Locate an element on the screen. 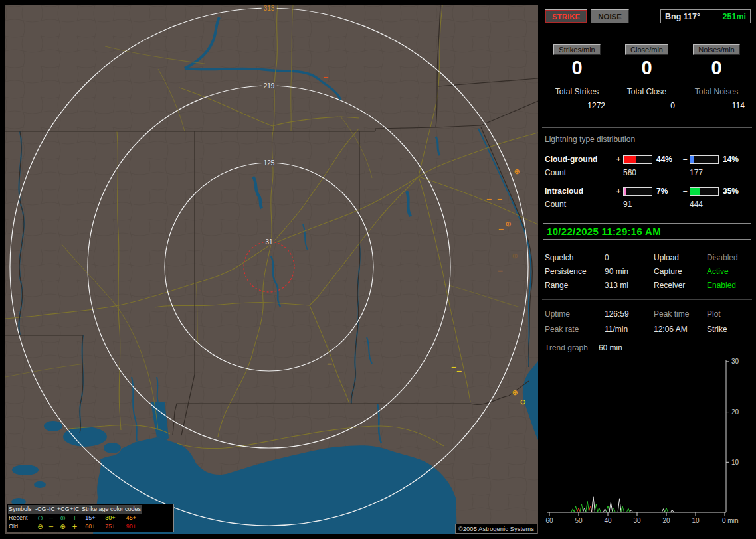 This screenshot has height=539, width=756. cg-positive-count: 560 is located at coordinates (638, 173).